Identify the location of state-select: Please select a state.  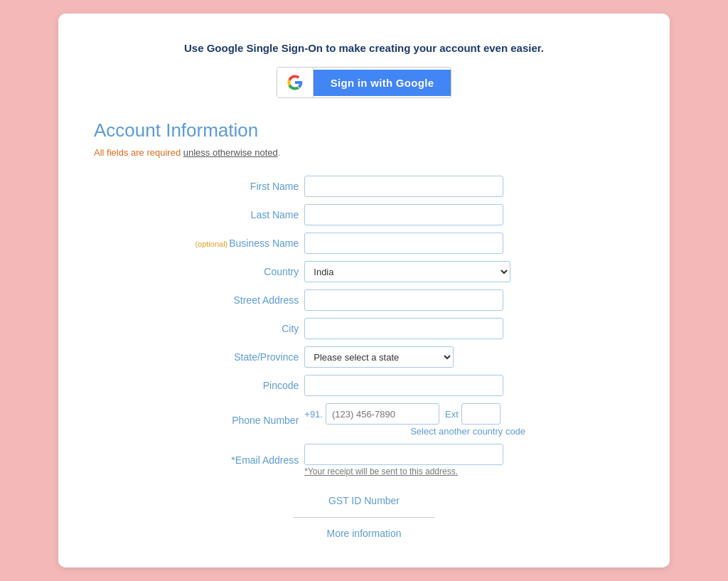
(379, 357).